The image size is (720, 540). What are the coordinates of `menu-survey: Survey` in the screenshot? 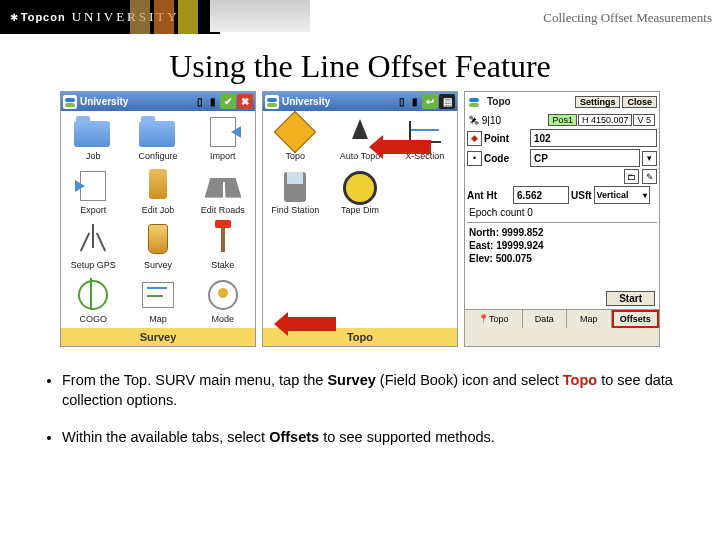 It's located at (158, 247).